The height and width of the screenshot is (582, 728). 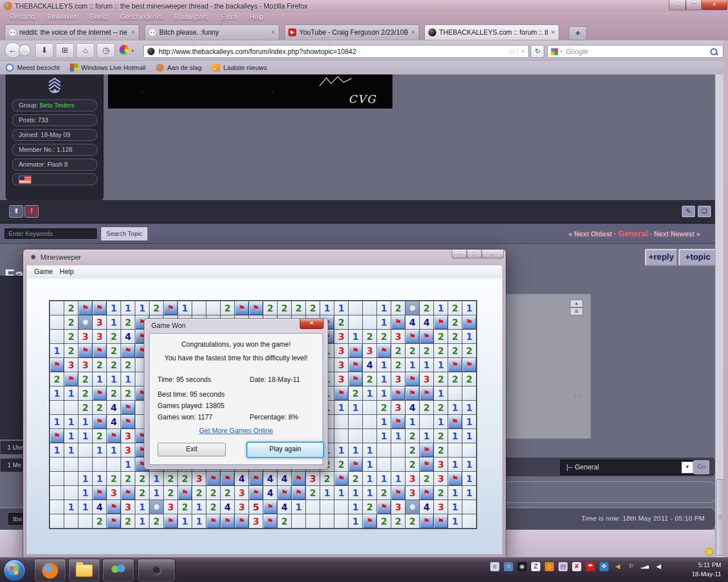 What do you see at coordinates (645, 567) in the screenshot?
I see `network-signal-icon: ▂▄▆` at bounding box center [645, 567].